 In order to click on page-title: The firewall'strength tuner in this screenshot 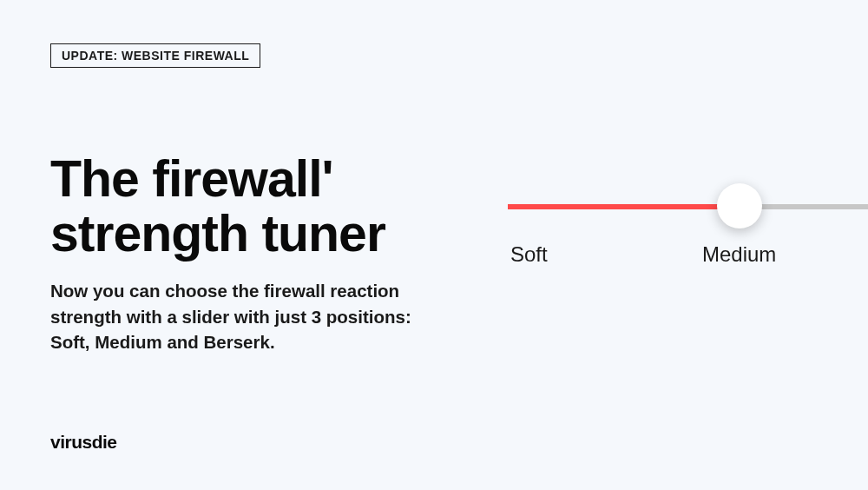, I will do `click(218, 207)`.